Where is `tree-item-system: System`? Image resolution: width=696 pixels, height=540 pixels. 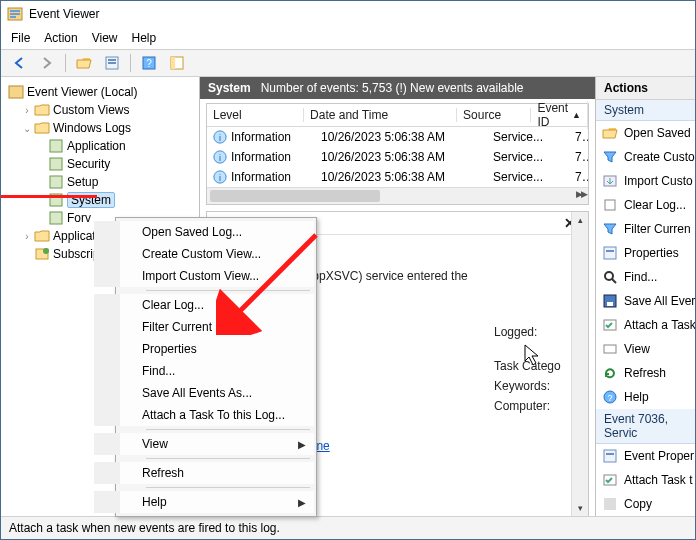 tree-item-system: System is located at coordinates (102, 200).